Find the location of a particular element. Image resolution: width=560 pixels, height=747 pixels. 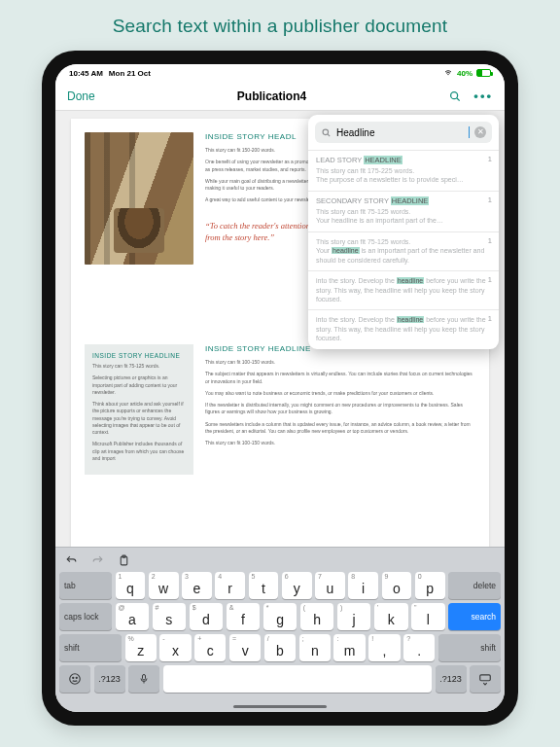

key-e: 3e is located at coordinates (196, 586).